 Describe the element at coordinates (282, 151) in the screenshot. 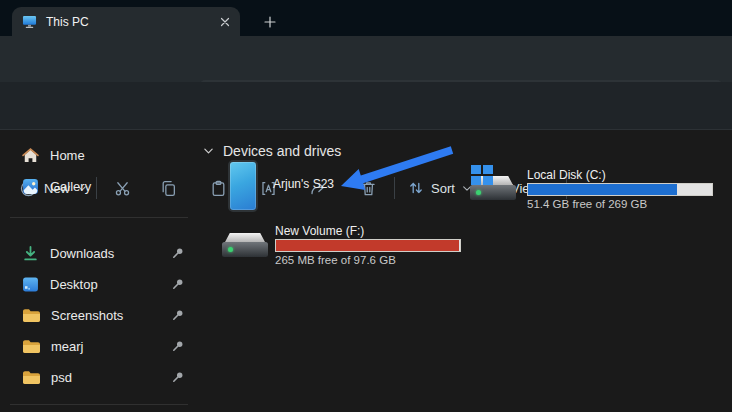

I see `section-title: Devices and drives` at that location.